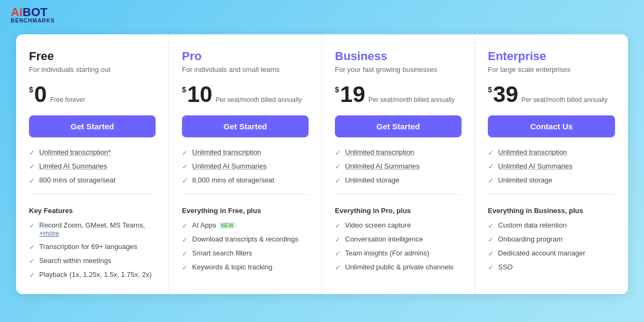  What do you see at coordinates (384, 239) in the screenshot?
I see `feature-text: Conversation intelligence` at bounding box center [384, 239].